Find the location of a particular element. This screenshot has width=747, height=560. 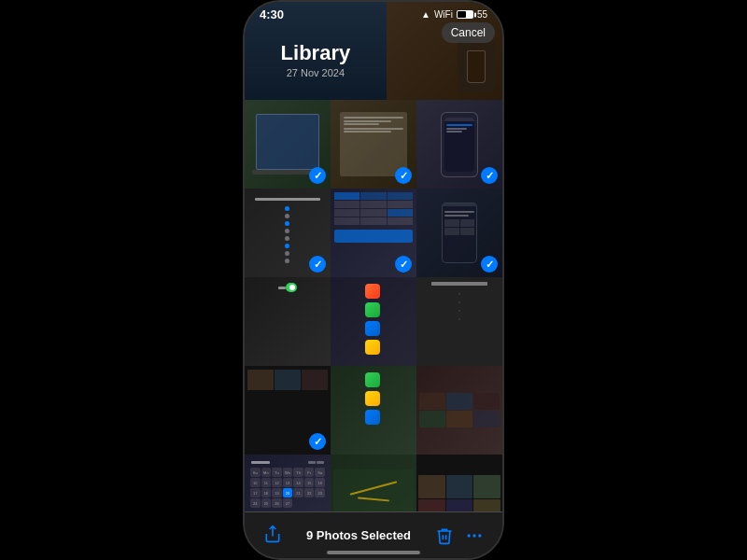

thumb-photos is located at coordinates (459, 411).